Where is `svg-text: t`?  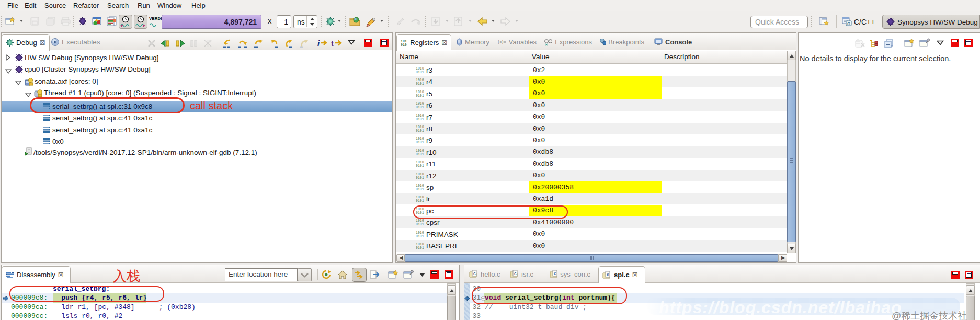
svg-text: t is located at coordinates (333, 43).